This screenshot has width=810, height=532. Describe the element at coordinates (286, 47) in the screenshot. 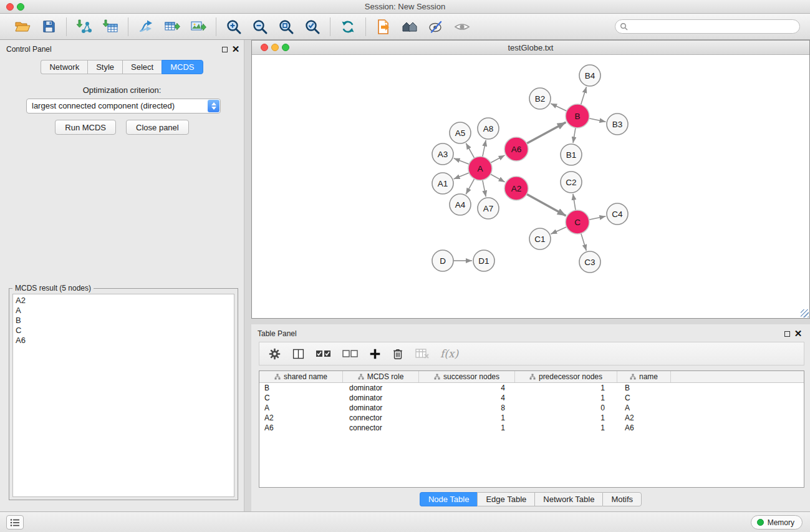

I see `network-zoom-button` at that location.